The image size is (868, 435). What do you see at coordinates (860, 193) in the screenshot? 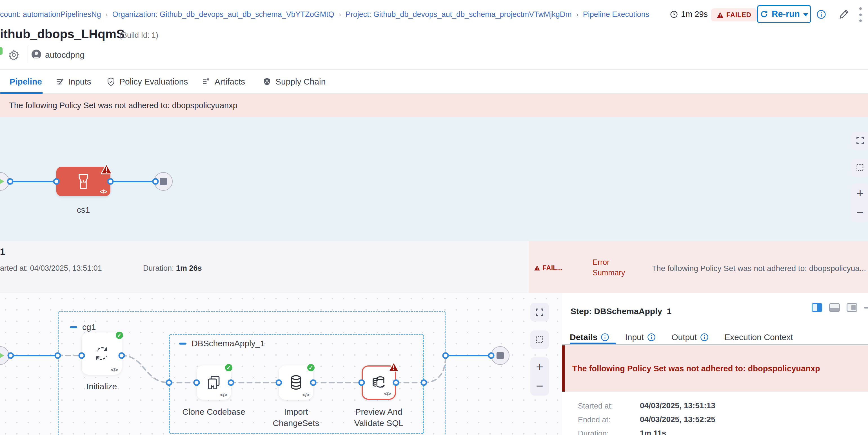
I see `zoom-in-button: +` at bounding box center [860, 193].